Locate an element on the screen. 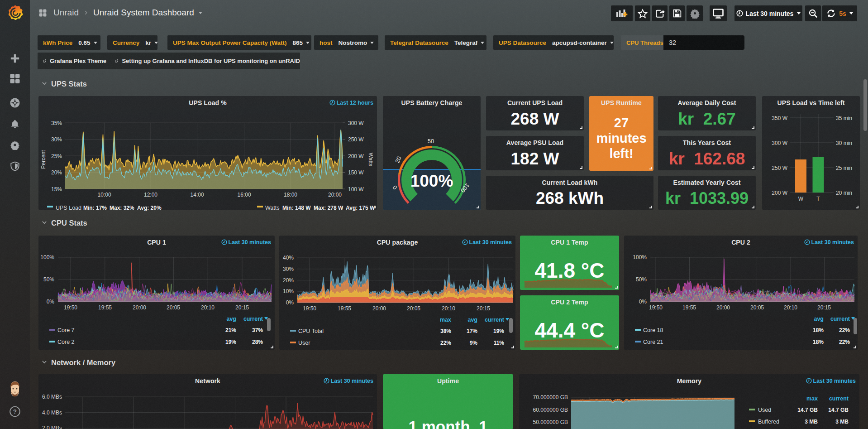  svg-text: 6.0 MBs is located at coordinates (52, 397).